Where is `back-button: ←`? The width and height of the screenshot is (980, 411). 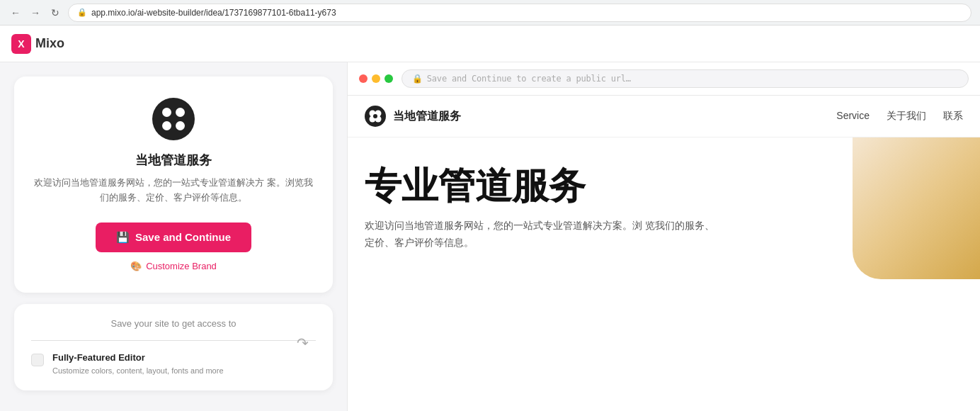
back-button: ← is located at coordinates (16, 13).